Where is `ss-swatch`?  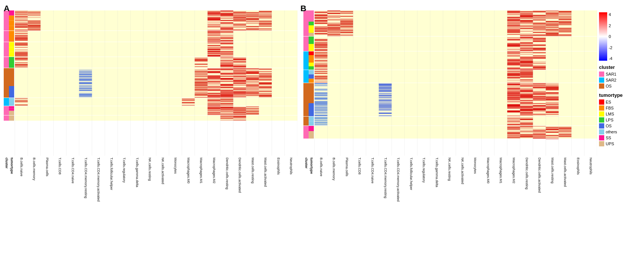
ss-swatch is located at coordinates (602, 138).